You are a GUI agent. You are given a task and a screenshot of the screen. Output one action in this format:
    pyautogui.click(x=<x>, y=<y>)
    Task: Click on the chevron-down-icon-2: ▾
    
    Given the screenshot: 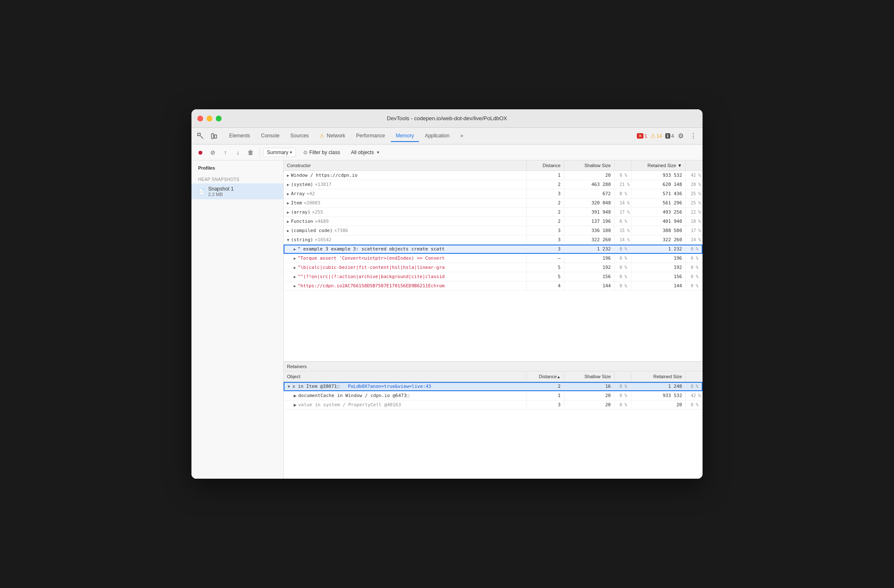 What is the action you would take?
    pyautogui.click(x=378, y=152)
    